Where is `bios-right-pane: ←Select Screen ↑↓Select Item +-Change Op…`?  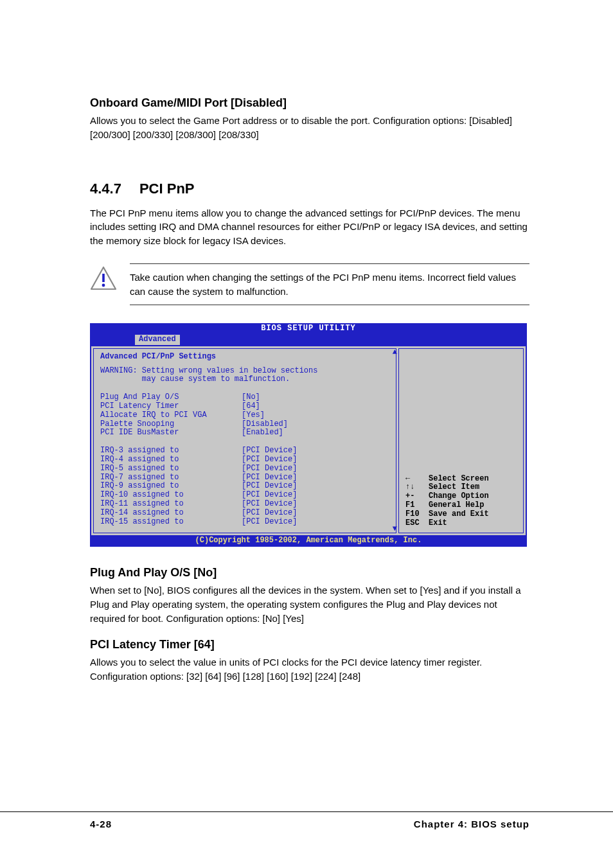
bios-right-pane: ←Select Screen ↑↓Select Item +-Change Op… is located at coordinates (461, 441).